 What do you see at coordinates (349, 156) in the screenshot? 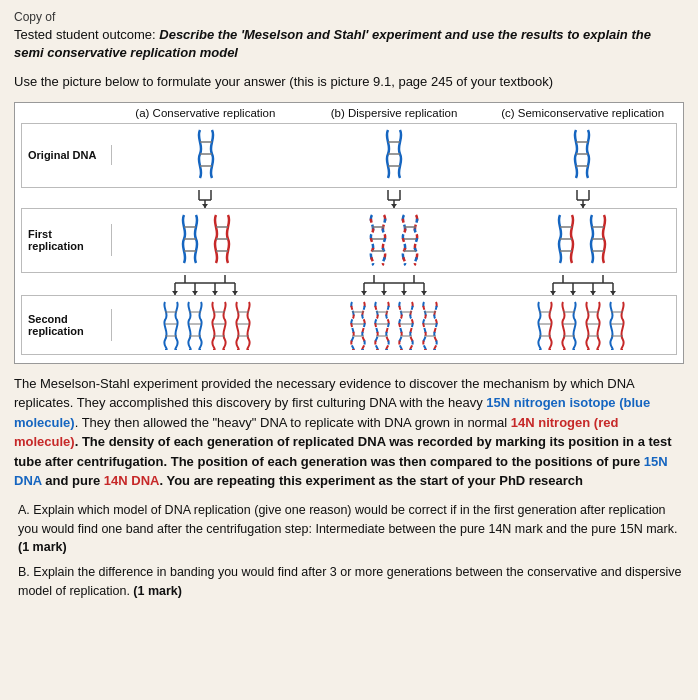
I see `row-original-dna: Original DNA` at bounding box center [349, 156].